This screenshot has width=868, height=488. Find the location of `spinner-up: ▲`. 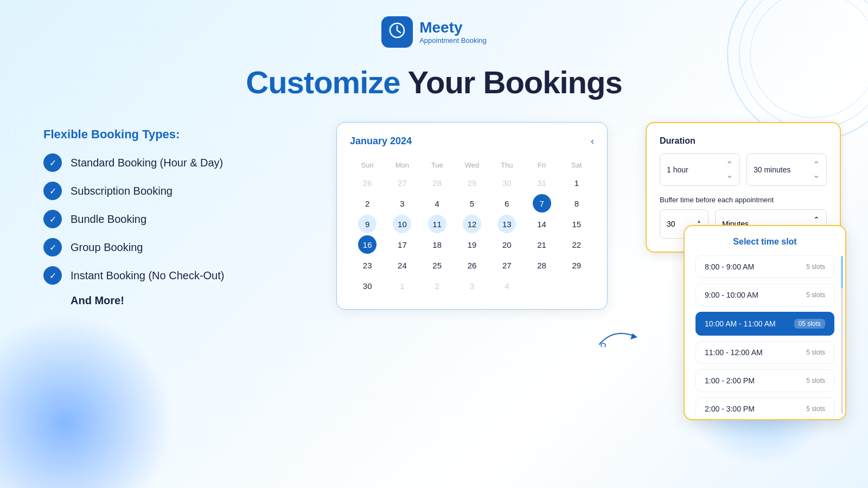

spinner-up: ▲ is located at coordinates (699, 221).